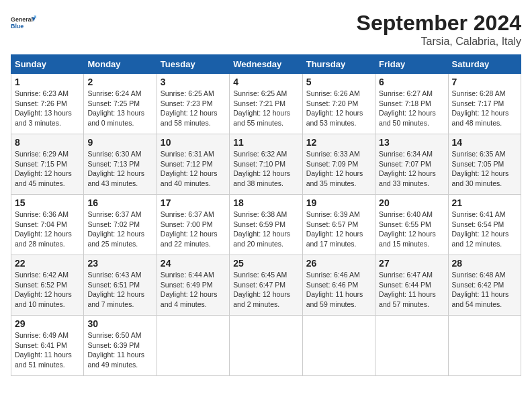  Describe the element at coordinates (485, 142) in the screenshot. I see `day-number: 14` at that location.